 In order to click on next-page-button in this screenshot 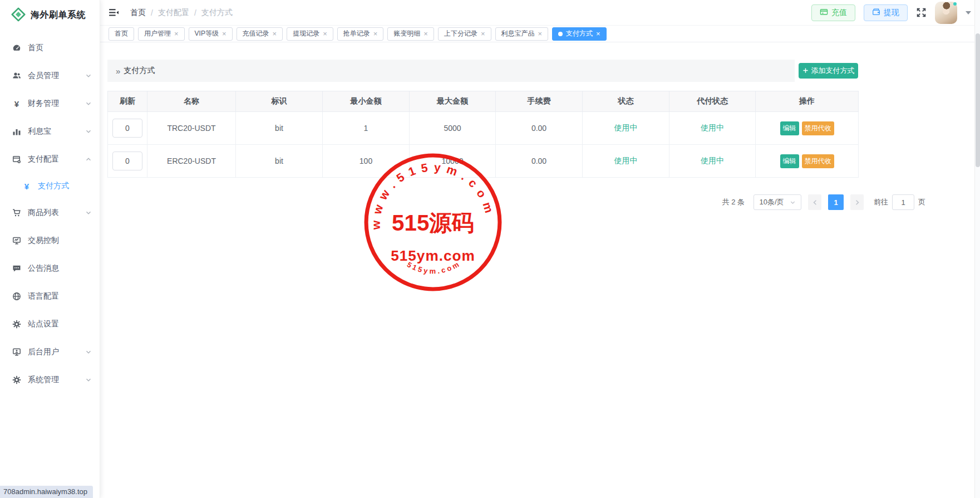, I will do `click(857, 202)`.